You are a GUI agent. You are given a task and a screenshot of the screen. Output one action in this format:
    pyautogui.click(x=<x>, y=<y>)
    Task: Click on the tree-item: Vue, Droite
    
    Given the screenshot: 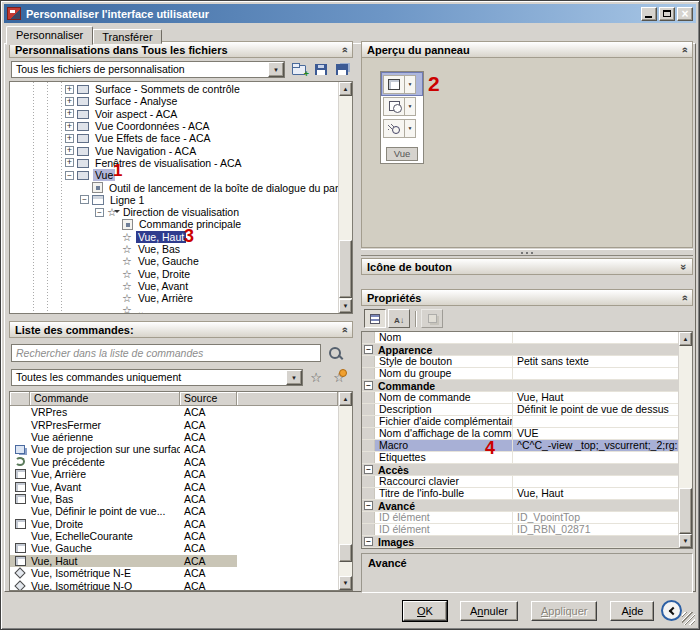 What is the action you would take?
    pyautogui.click(x=174, y=273)
    